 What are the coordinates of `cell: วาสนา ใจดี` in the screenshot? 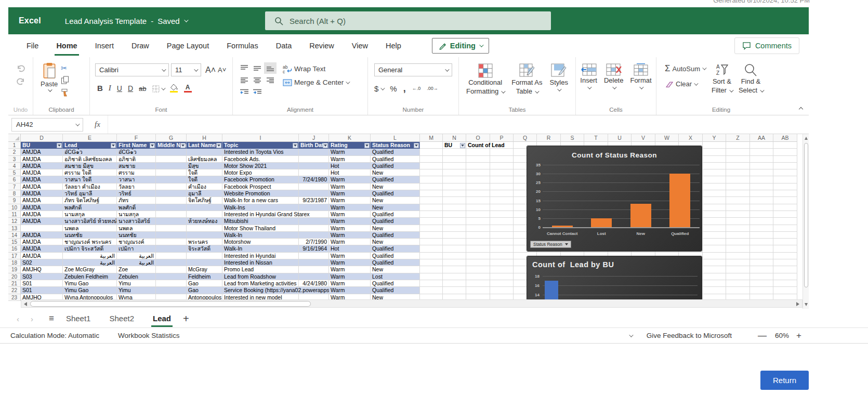 It's located at (90, 180).